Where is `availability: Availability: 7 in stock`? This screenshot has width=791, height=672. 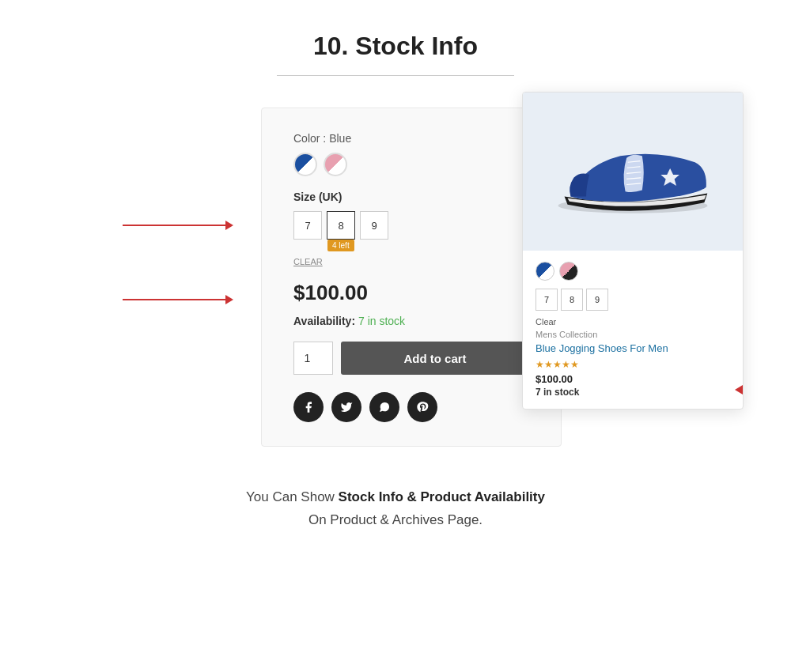 availability: Availability: 7 in stock is located at coordinates (411, 321).